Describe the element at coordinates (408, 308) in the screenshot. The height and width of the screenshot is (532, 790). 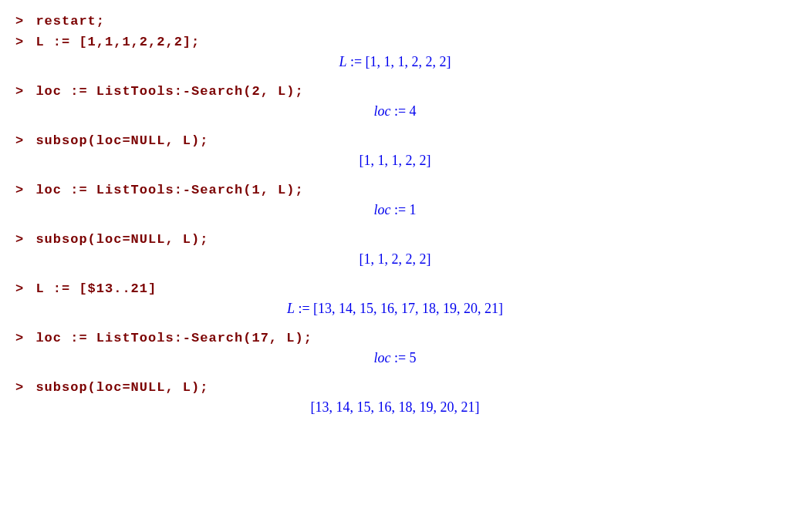
I see `output-rhs: [13, 14, 15, 16, 17, 18, 19, 20, 21]` at that location.